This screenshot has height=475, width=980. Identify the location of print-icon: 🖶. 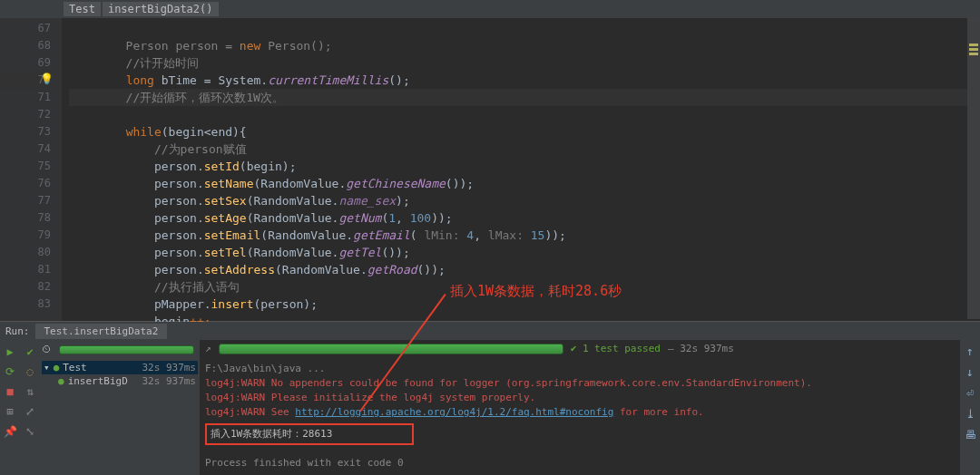
(971, 435).